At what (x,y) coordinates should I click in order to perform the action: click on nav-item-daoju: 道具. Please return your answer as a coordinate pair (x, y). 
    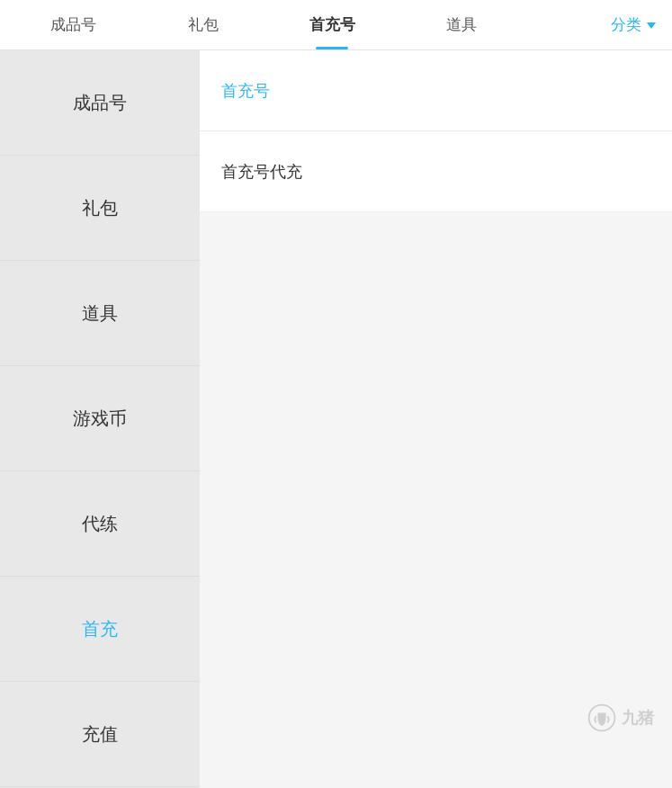
    Looking at the image, I should click on (461, 25).